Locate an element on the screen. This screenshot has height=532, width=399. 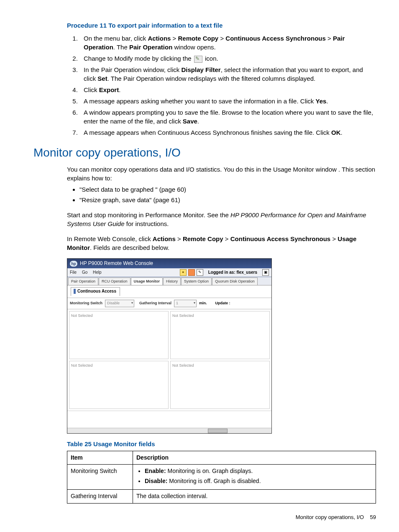
cell-item: Gathering Interval is located at coordinates (100, 496).